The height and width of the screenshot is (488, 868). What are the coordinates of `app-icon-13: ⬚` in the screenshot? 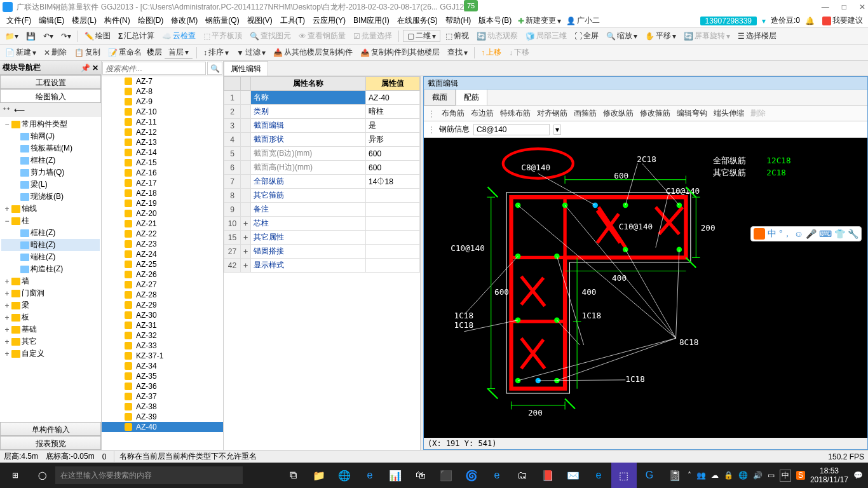 It's located at (624, 475).